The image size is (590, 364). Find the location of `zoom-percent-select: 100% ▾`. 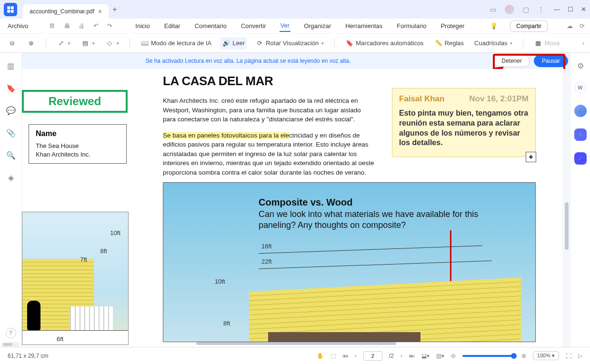

zoom-percent-select: 100% ▾ is located at coordinates (546, 356).